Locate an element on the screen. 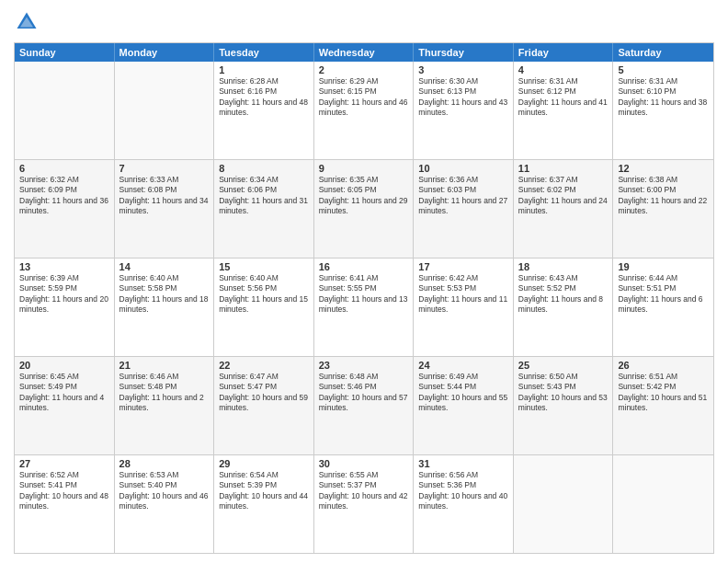 This screenshot has height=563, width=728. calendar-cell: 23Sunrise: 6:48 AM Sunset: 5:46 PM Dayli… is located at coordinates (364, 406).